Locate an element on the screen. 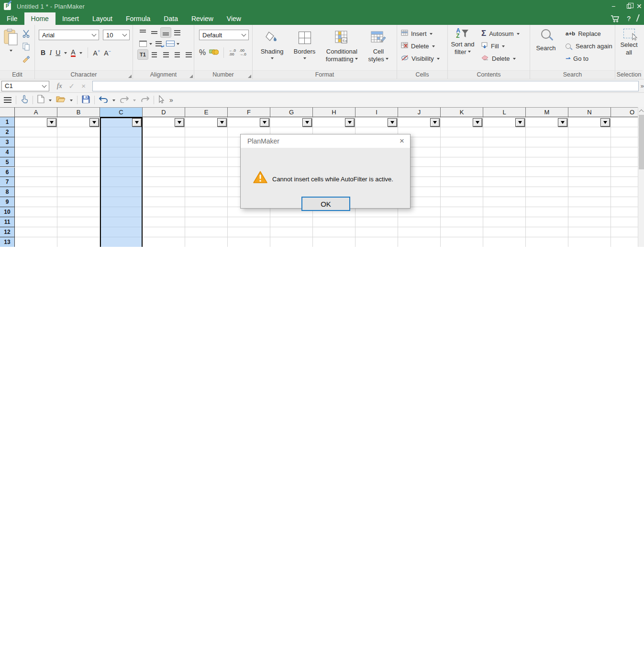 The width and height of the screenshot is (644, 653). row-header-11: 11 is located at coordinates (8, 222).